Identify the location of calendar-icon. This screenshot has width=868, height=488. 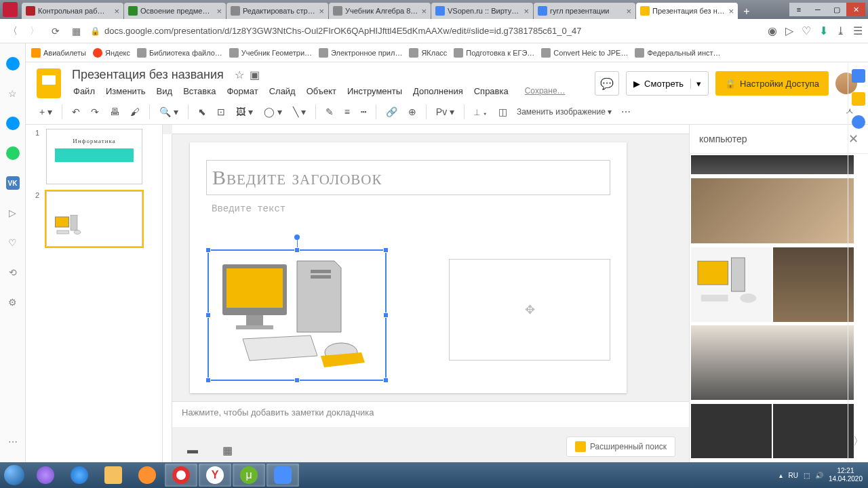
(859, 76).